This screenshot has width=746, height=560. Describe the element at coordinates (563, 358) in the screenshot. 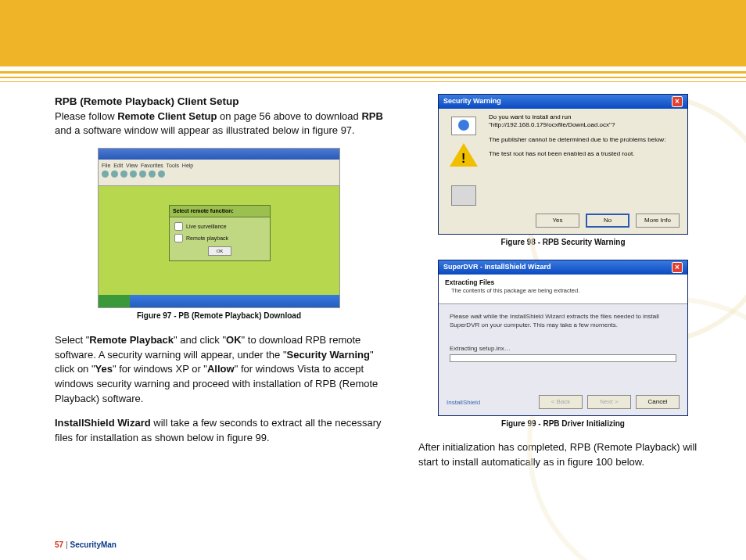

I see `progress-bar` at that location.